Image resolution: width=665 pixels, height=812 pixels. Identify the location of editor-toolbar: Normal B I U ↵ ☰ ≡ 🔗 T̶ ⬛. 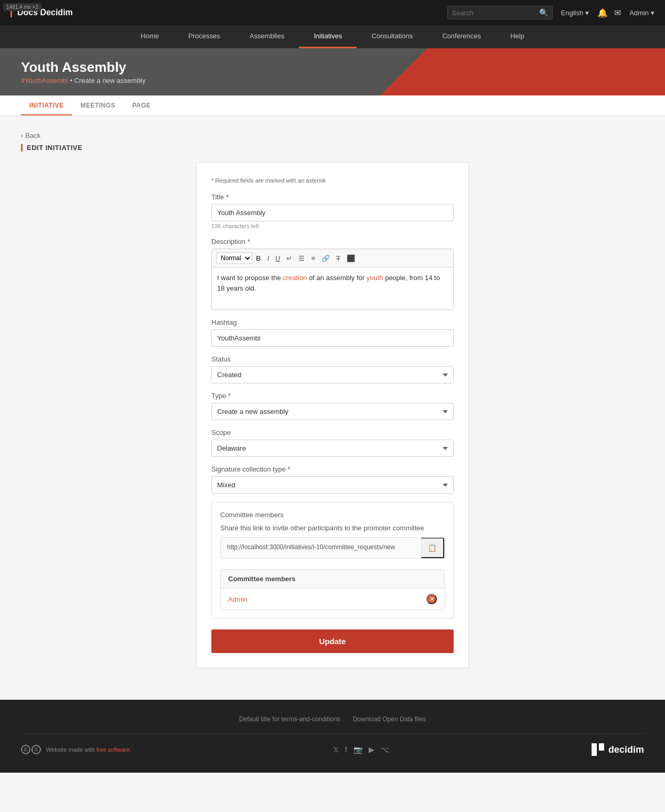
(332, 258).